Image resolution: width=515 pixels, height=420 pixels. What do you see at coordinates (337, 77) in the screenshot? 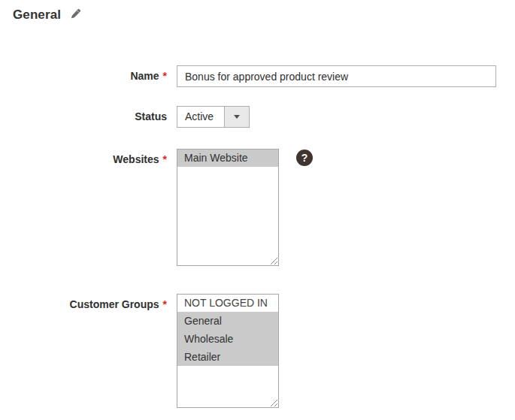
I see `name-input` at bounding box center [337, 77].